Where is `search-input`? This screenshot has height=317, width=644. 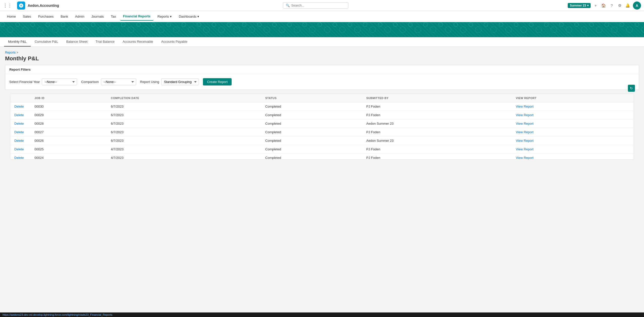
search-input is located at coordinates (318, 6).